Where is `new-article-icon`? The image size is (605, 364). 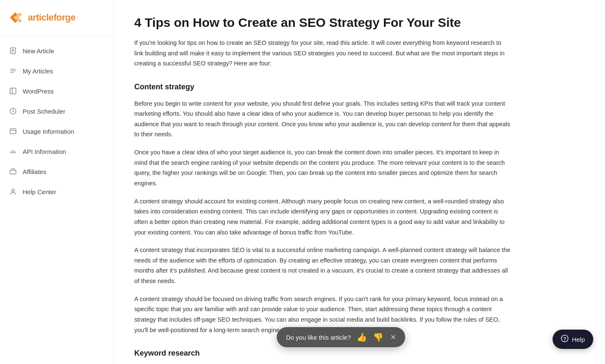 new-article-icon is located at coordinates (13, 51).